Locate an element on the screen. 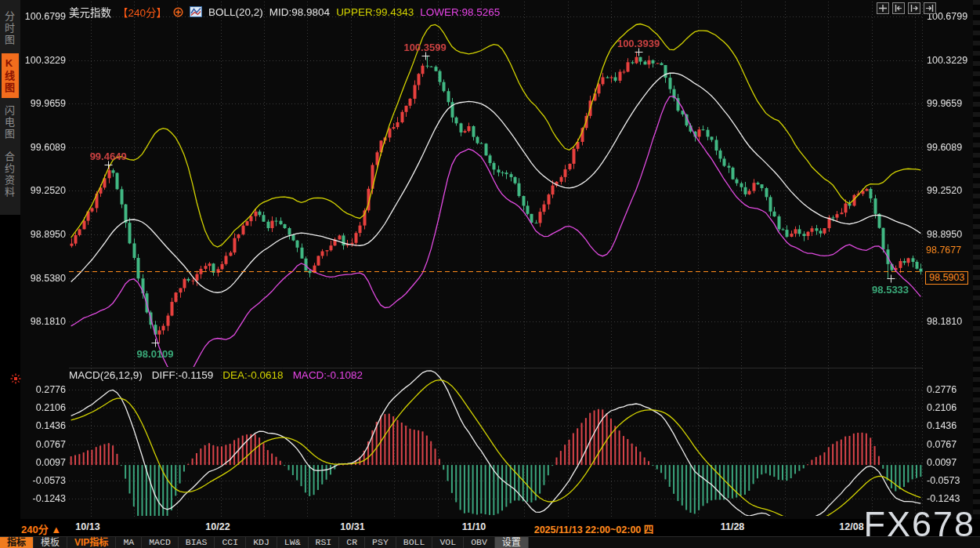 The width and height of the screenshot is (980, 548). main-y-axis-label-right: 100.3229 is located at coordinates (950, 60).